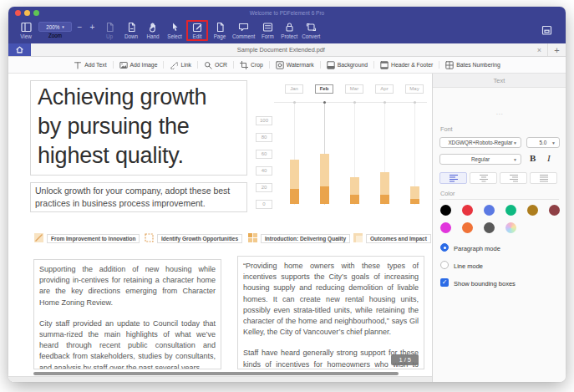 This screenshot has height=392, width=574. Describe the element at coordinates (264, 120) in the screenshot. I see `y-axis-tick: 100` at that location.